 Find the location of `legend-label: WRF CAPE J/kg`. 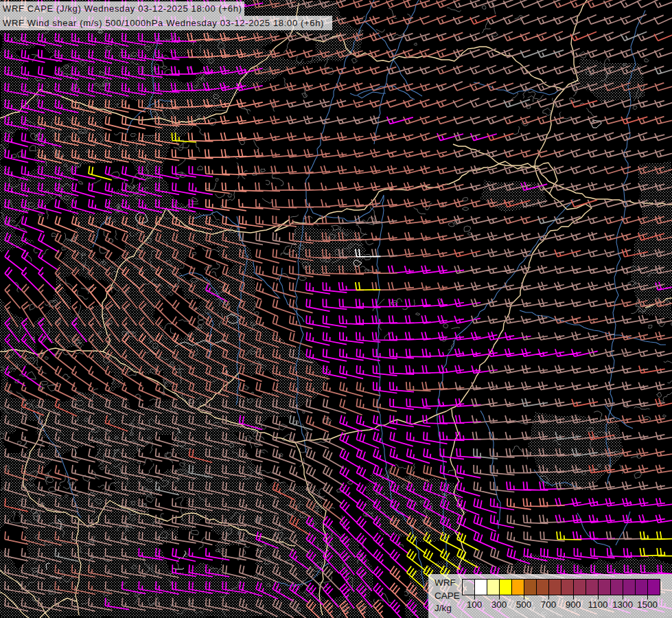

legend-label: WRF CAPE J/kg is located at coordinates (448, 596).